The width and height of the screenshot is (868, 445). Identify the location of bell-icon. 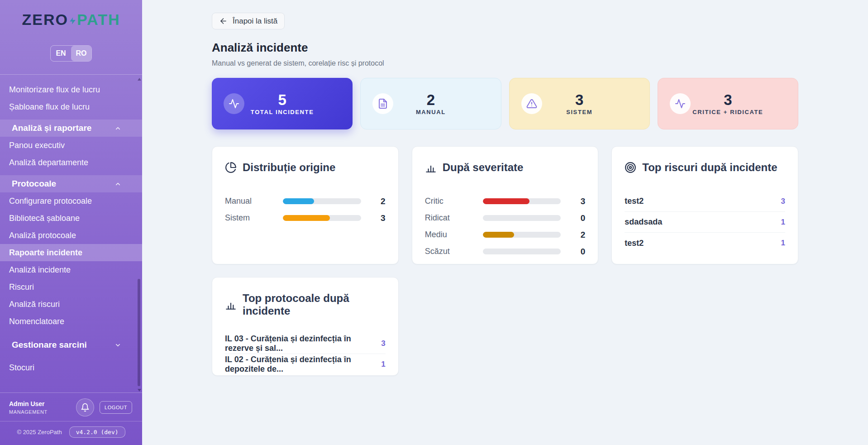
(85, 407).